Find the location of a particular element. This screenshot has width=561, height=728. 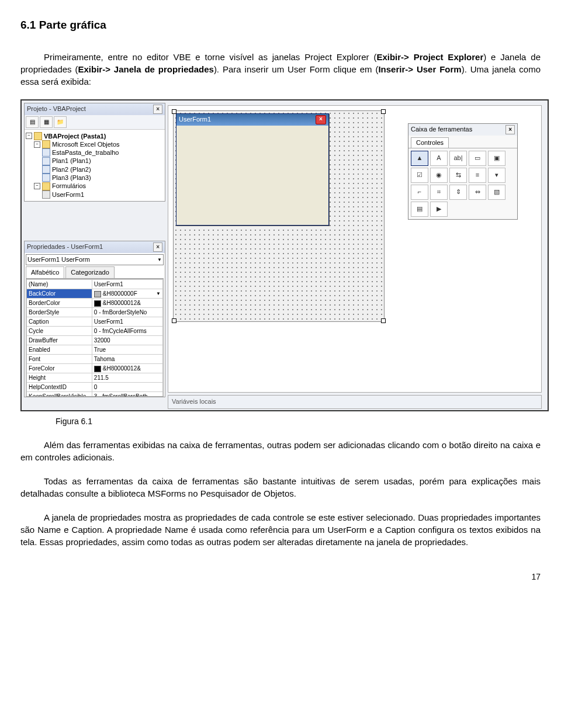

tree-item: Plan1 (Plan1) is located at coordinates (71, 161).